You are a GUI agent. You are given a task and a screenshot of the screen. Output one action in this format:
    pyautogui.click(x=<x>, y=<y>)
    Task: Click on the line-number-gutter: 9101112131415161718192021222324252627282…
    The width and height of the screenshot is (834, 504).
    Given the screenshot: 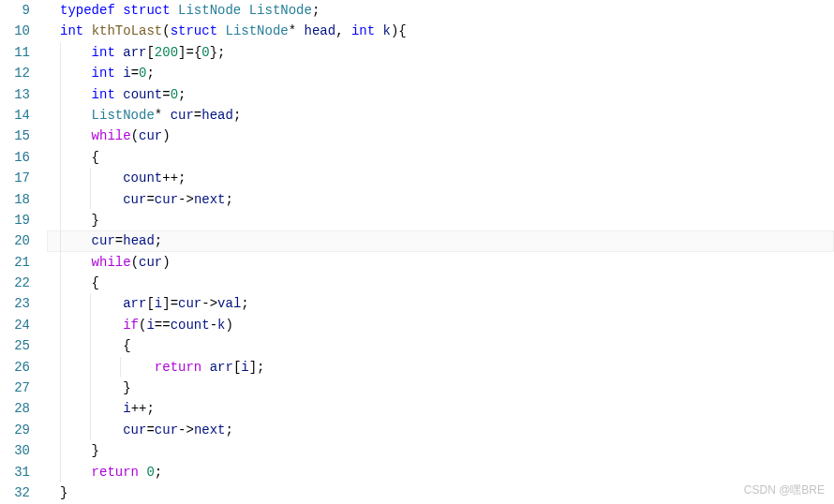 What is the action you would take?
    pyautogui.click(x=23, y=252)
    